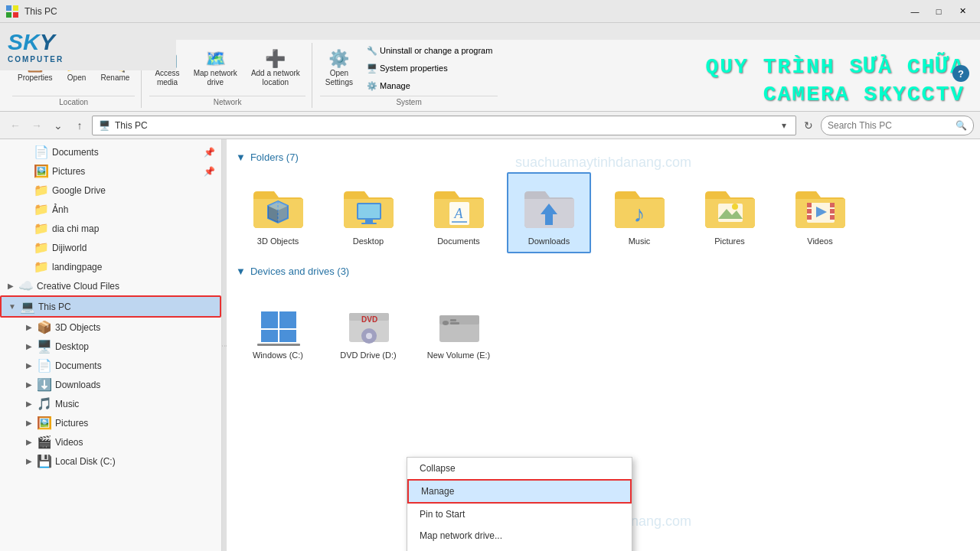 Image resolution: width=980 pixels, height=551 pixels. Describe the element at coordinates (110, 152) in the screenshot. I see `sidebar-item-documents: 📄 Documents 📌` at that location.